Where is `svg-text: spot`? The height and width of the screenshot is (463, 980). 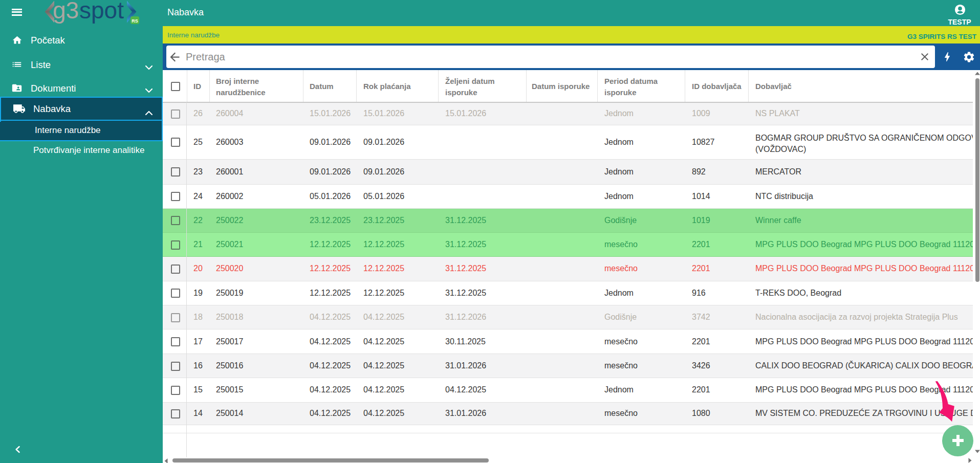
svg-text: spot is located at coordinates (101, 12).